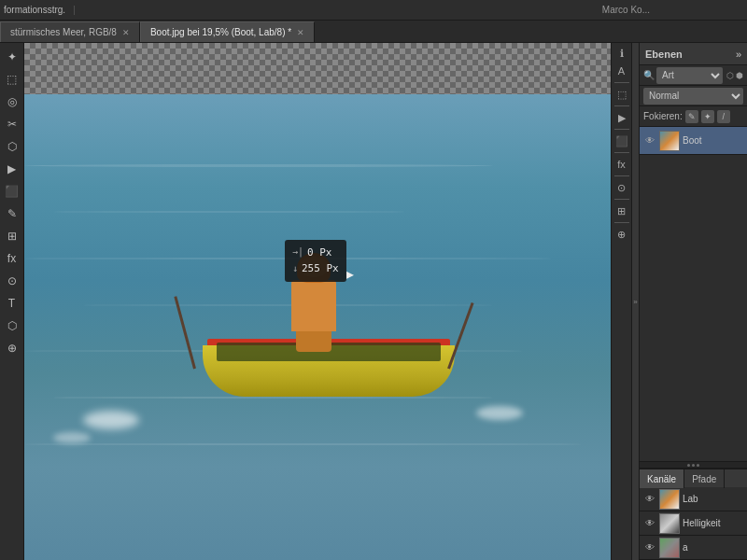 The width and height of the screenshot is (747, 560). I want to click on move-tool: ✦, so click(12, 57).